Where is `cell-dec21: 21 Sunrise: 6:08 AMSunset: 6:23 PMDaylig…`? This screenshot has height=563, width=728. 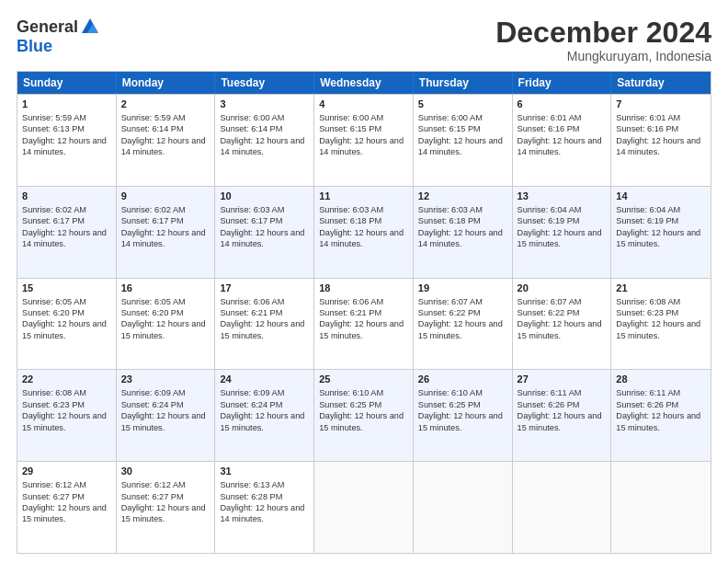
cell-dec21: 21 Sunrise: 6:08 AMSunset: 6:23 PMDaylig… is located at coordinates (661, 324).